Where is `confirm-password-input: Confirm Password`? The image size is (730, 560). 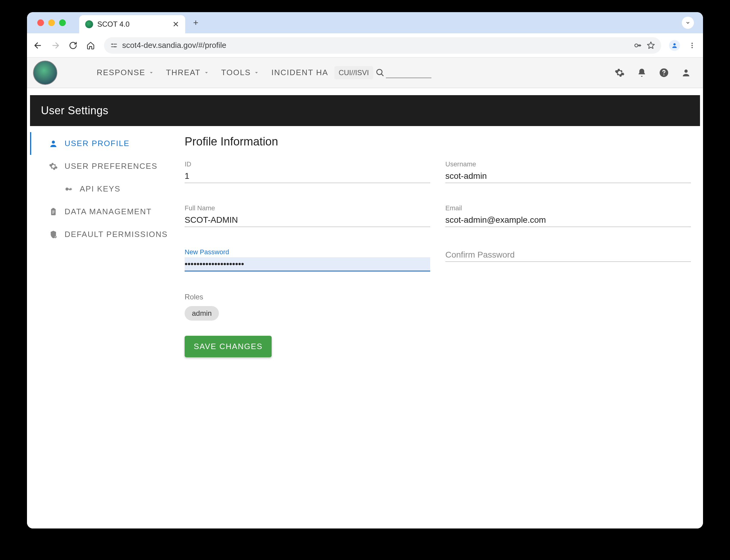 confirm-password-input: Confirm Password is located at coordinates (568, 255).